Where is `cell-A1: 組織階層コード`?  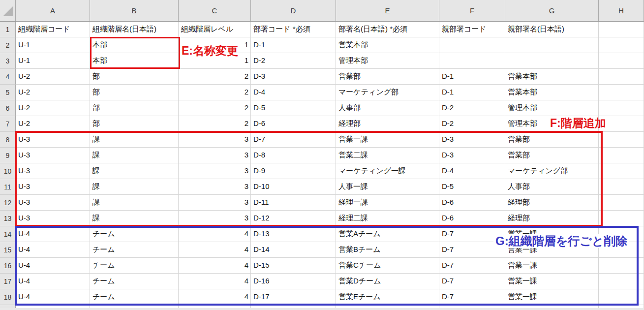
cell-A1: 組織階層コード is located at coordinates (53, 30).